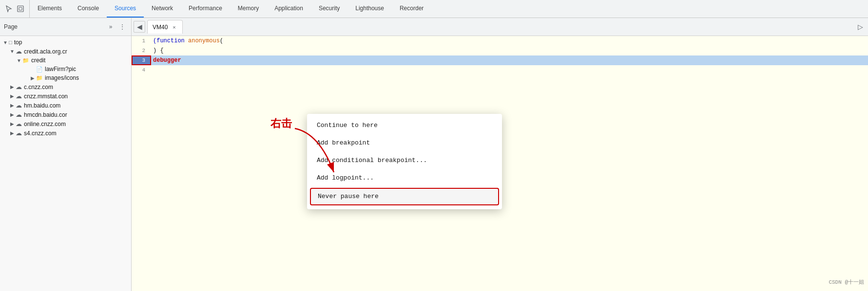 The height and width of the screenshot is (291, 868). Describe the element at coordinates (500, 55) in the screenshot. I see `code-lines: 1 (function anonymous( 2 ) { 3 debugger …` at that location.